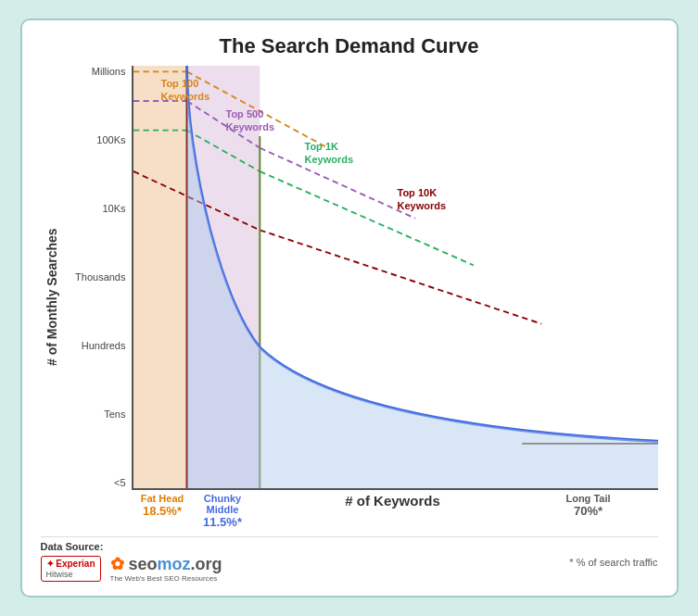 The width and height of the screenshot is (698, 616). What do you see at coordinates (163, 498) in the screenshot?
I see `fat-head-label: Fat Head` at bounding box center [163, 498].